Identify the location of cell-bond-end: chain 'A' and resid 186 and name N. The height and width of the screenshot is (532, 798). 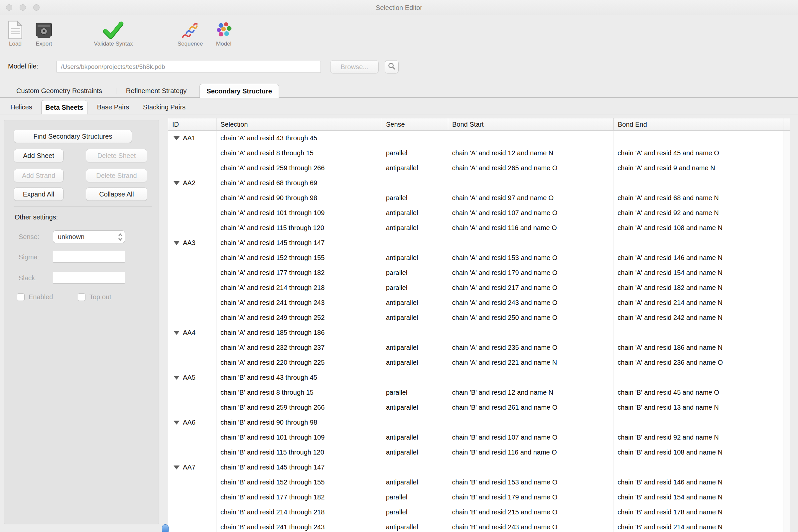
(698, 348).